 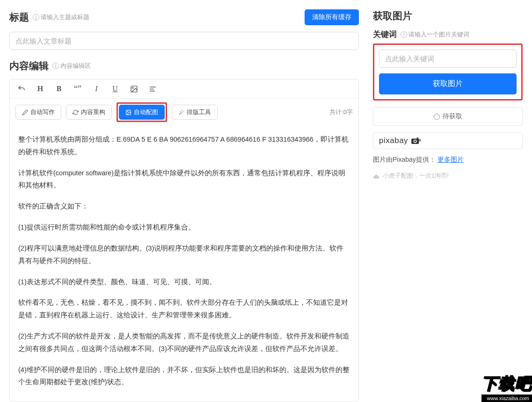 What do you see at coordinates (377, 176) in the screenshot?
I see `cloud-icon` at bounding box center [377, 176].